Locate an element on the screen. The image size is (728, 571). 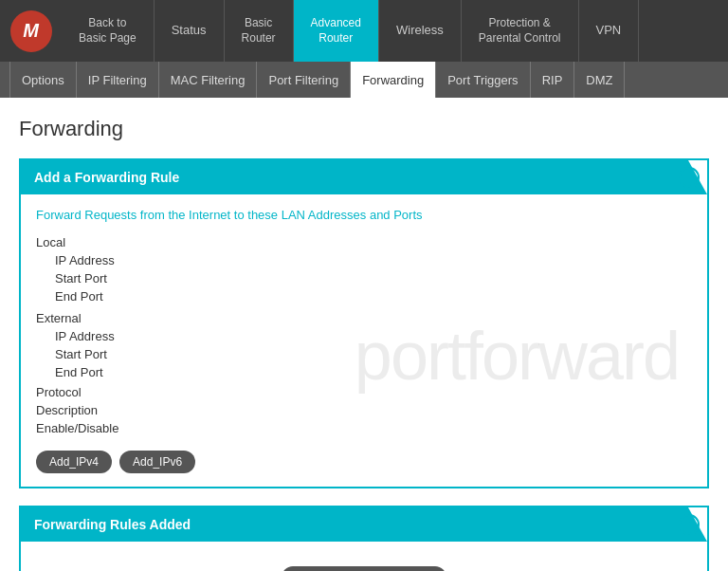
add-ipv6-button: Add_IPv6 is located at coordinates (157, 462).